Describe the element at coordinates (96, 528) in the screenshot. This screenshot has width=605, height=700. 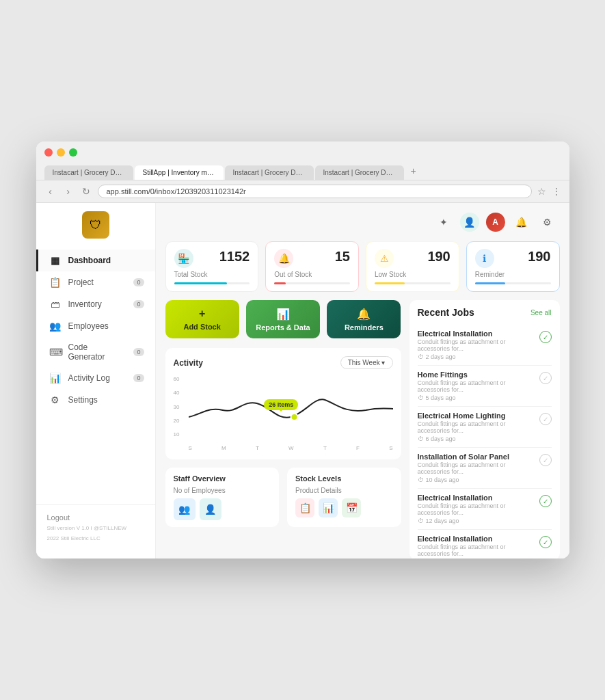
I see `sidebar-footer: Logout Still version V 1.0 I @STILLNEW 2…` at that location.